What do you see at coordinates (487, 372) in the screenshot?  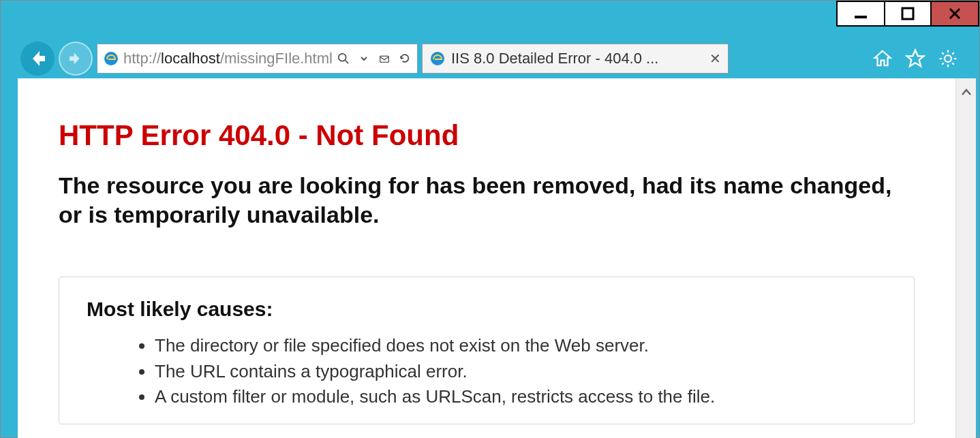 I see `causes-list: The directory or file specified does not…` at bounding box center [487, 372].